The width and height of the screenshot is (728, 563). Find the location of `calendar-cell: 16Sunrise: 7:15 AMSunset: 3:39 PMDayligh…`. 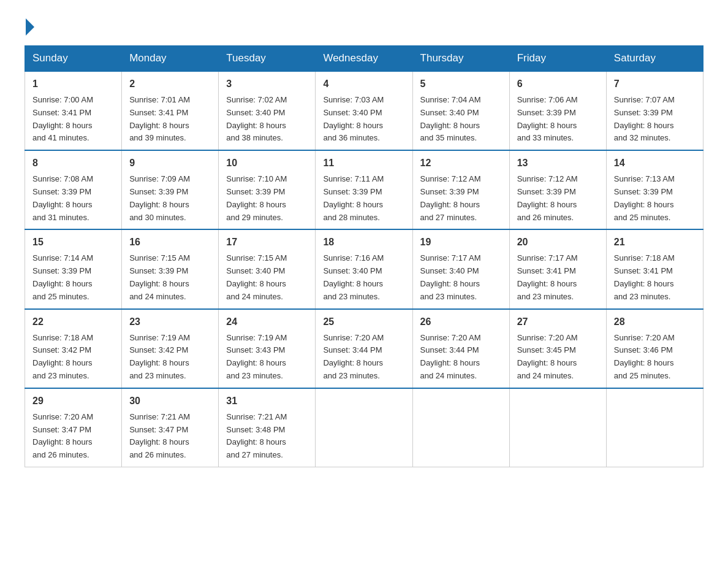

calendar-cell: 16Sunrise: 7:15 AMSunset: 3:39 PMDayligh… is located at coordinates (170, 269).